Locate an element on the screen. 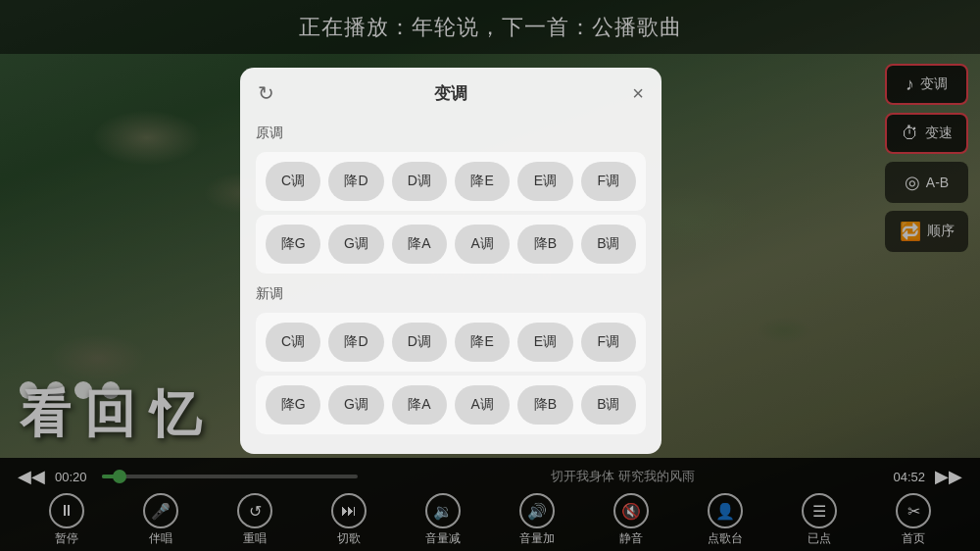 Image resolution: width=980 pixels, height=551 pixels. key-btn-orig-row2-3: A调 is located at coordinates (482, 244).